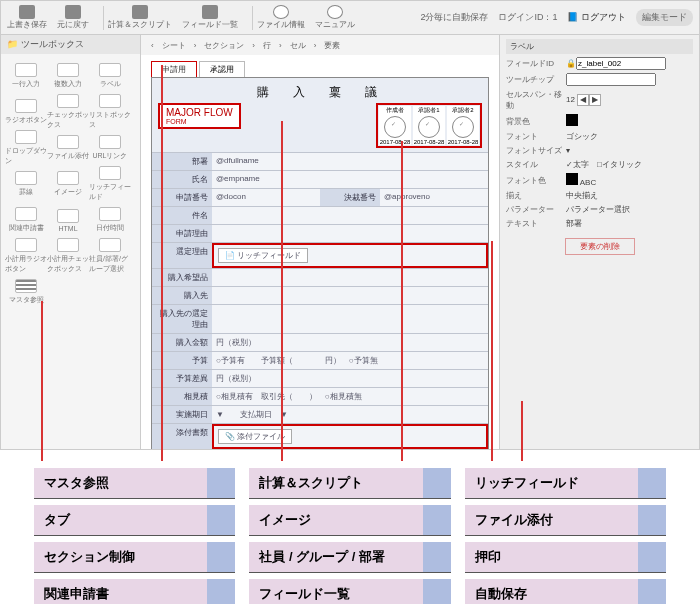  I want to click on lock-icon: 🔒, so click(571, 64).